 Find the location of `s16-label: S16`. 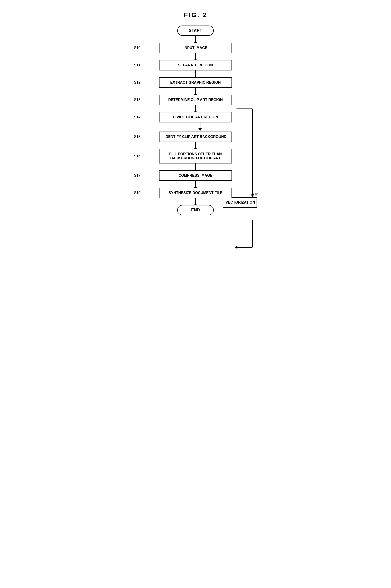

s16-label: S16 is located at coordinates (137, 156).